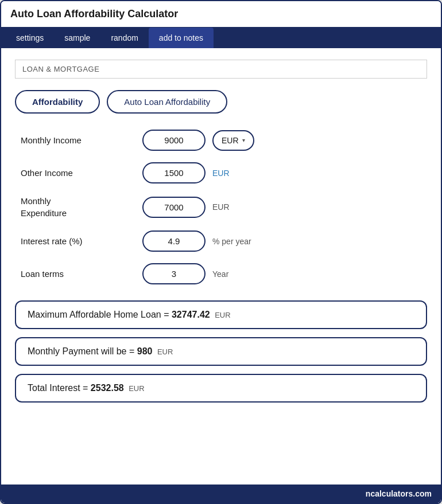 This screenshot has height=504, width=442. I want to click on result-monthly-payment-unit: EUR, so click(165, 352).